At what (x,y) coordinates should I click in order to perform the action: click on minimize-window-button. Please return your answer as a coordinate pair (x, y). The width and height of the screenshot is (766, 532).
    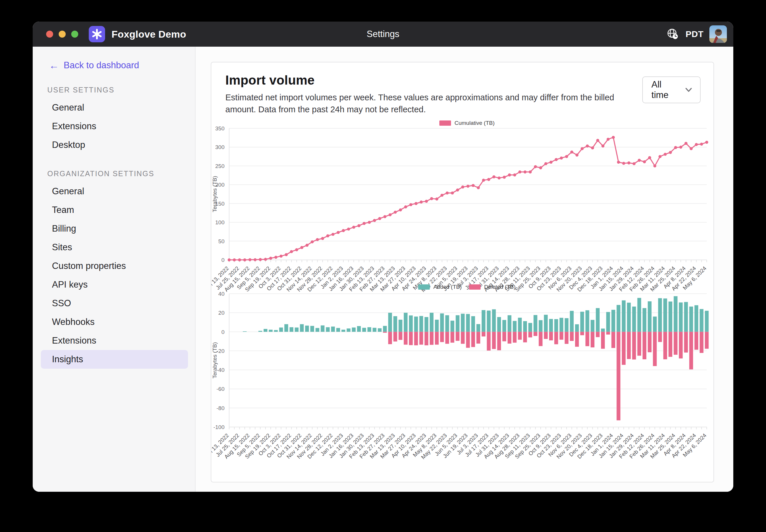
    Looking at the image, I should click on (62, 34).